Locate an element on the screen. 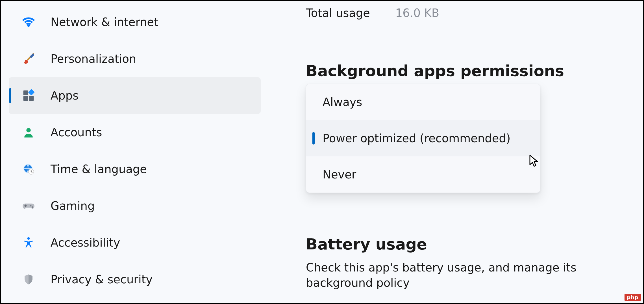  apps-icon is located at coordinates (29, 96).